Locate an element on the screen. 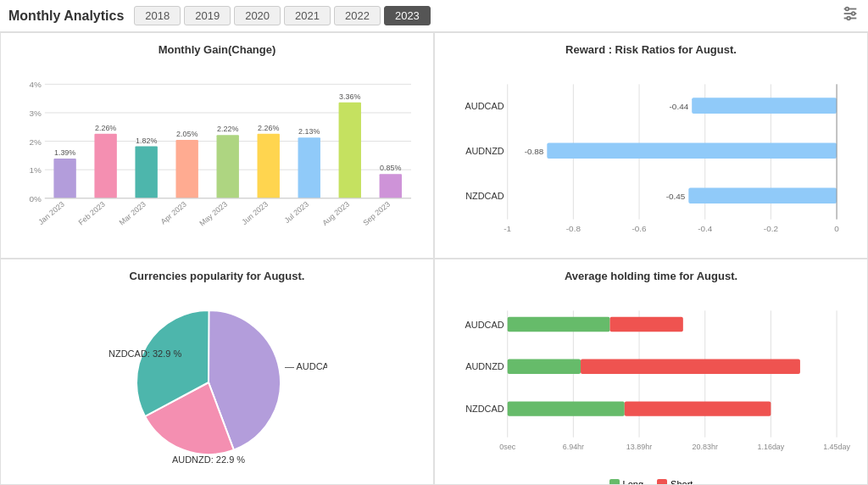 Image resolution: width=868 pixels, height=485 pixels. svg-text: -0.88 is located at coordinates (534, 151).